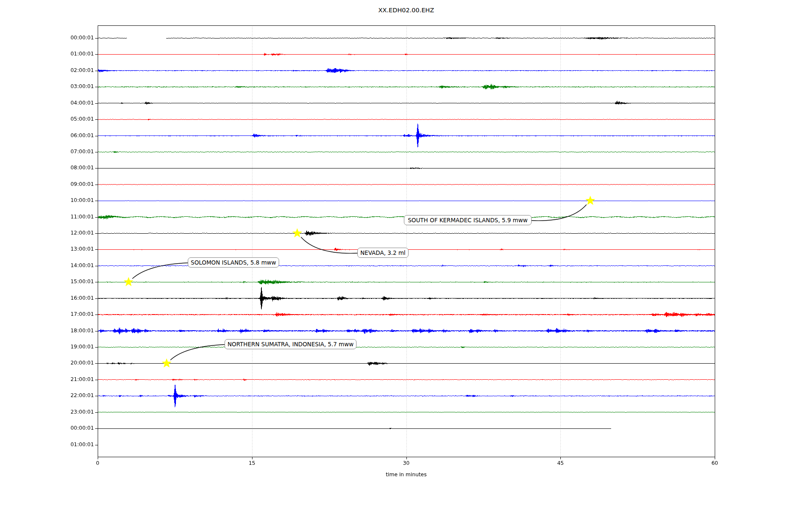  What do you see at coordinates (291, 344) in the screenshot?
I see `event-annotation-sumatra: NORTHERN SUMATRA, INDONESIA, 5.7 mww` at bounding box center [291, 344].